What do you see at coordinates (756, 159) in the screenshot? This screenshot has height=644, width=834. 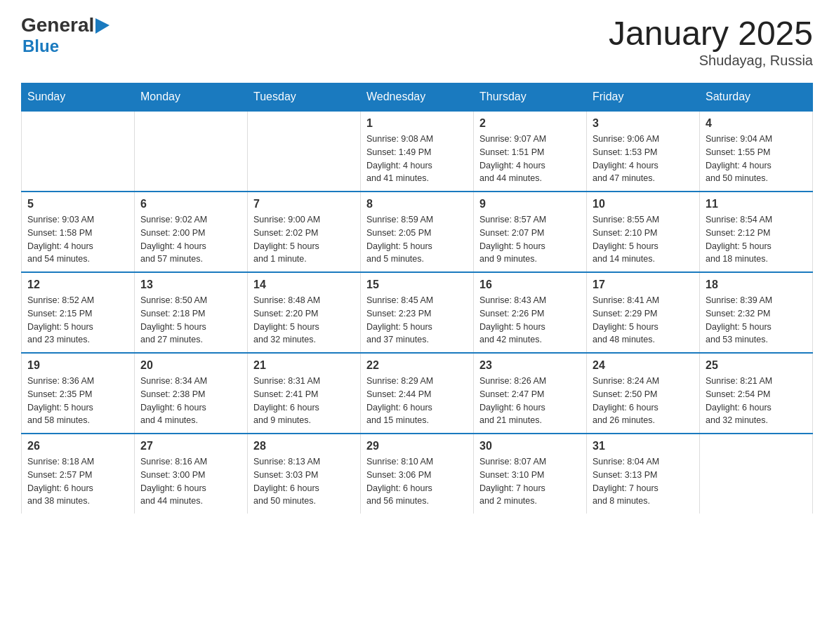 I see `day-info: Sunrise: 9:04 AM Sunset: 1:55 PM Dayligh…` at bounding box center [756, 159].